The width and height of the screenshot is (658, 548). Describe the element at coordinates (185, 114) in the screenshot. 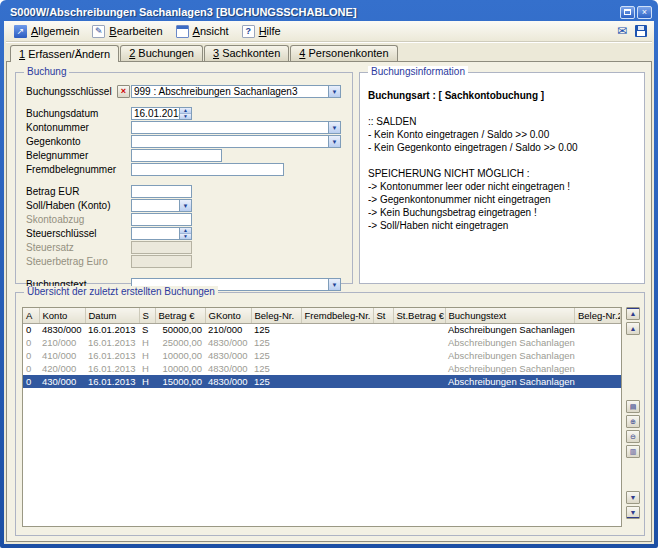

I see `buchungsdatum-stepper: ▲▼` at that location.